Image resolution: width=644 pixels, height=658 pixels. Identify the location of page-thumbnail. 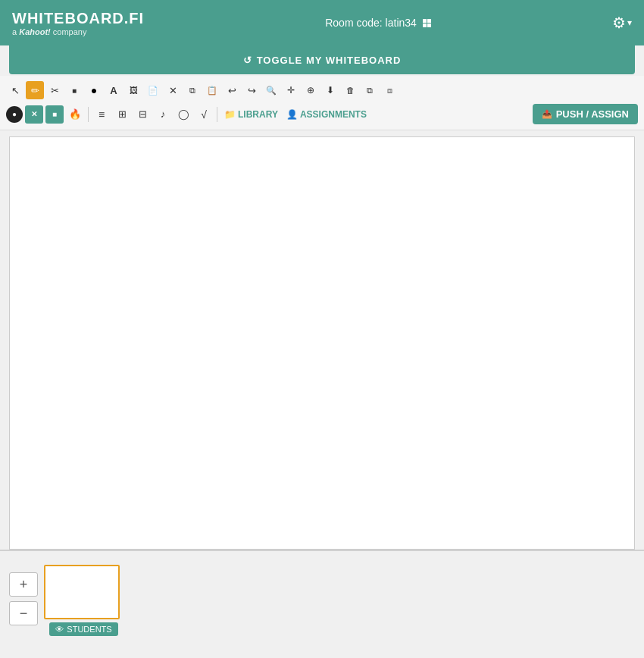
(82, 592).